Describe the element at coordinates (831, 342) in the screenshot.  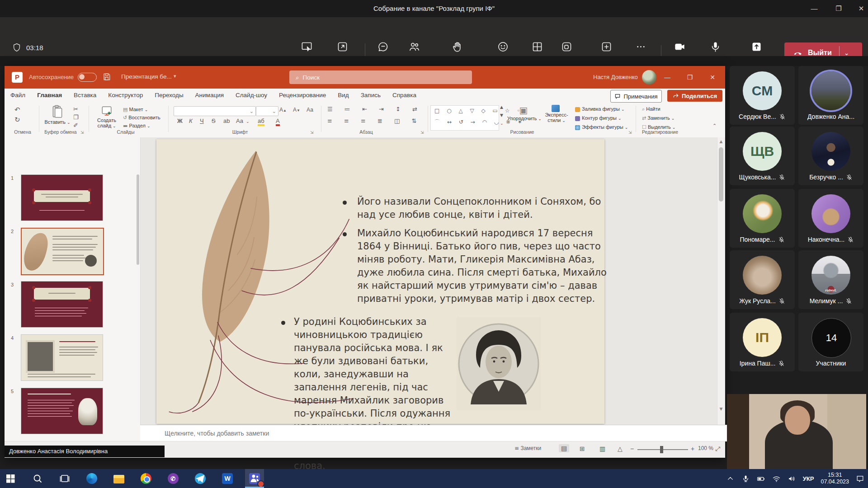
I see `participants-count-tile: 14 Участники` at that location.